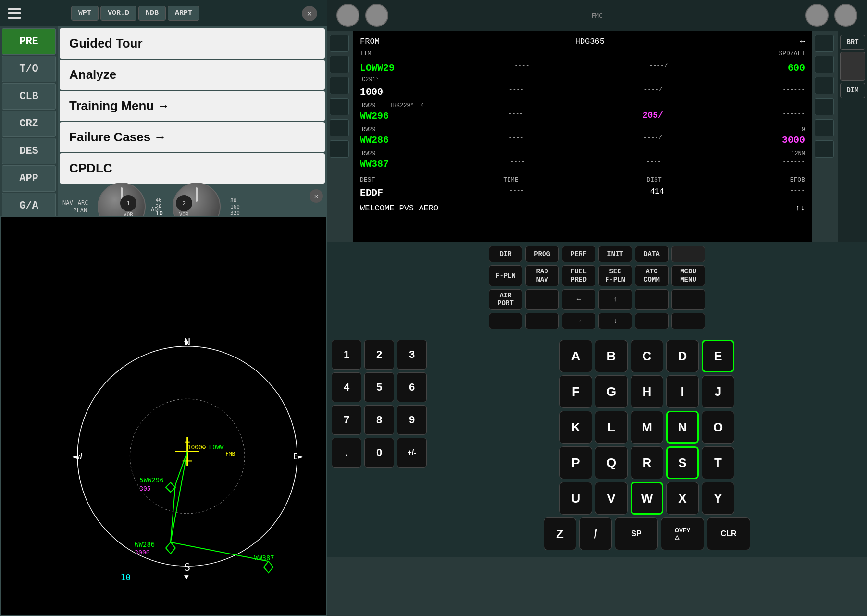 The image size is (867, 616). I want to click on key-N: N, so click(682, 427).